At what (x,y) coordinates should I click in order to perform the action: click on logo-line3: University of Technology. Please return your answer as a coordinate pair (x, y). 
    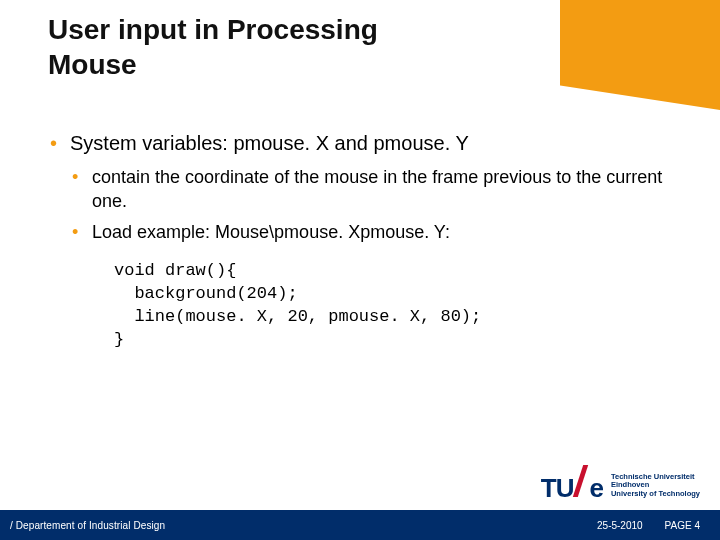
    Looking at the image, I should click on (656, 494).